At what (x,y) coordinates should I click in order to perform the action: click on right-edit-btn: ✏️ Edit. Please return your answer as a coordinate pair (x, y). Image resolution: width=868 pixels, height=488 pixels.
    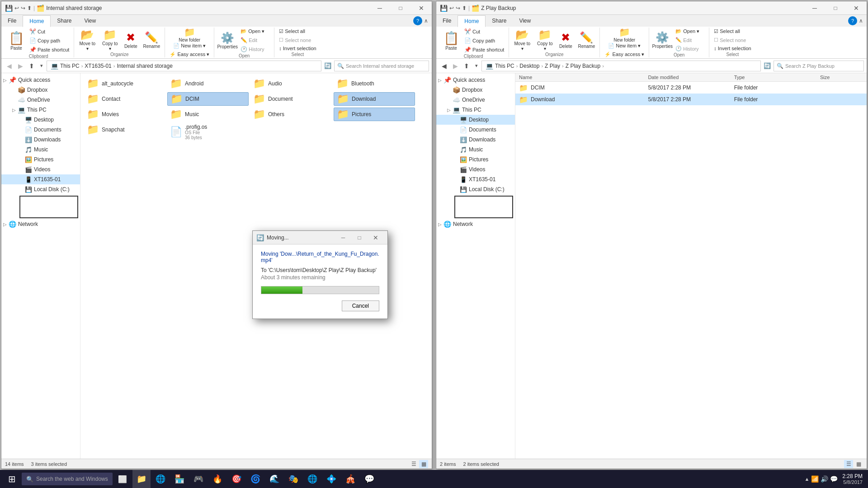
    Looking at the image, I should click on (690, 40).